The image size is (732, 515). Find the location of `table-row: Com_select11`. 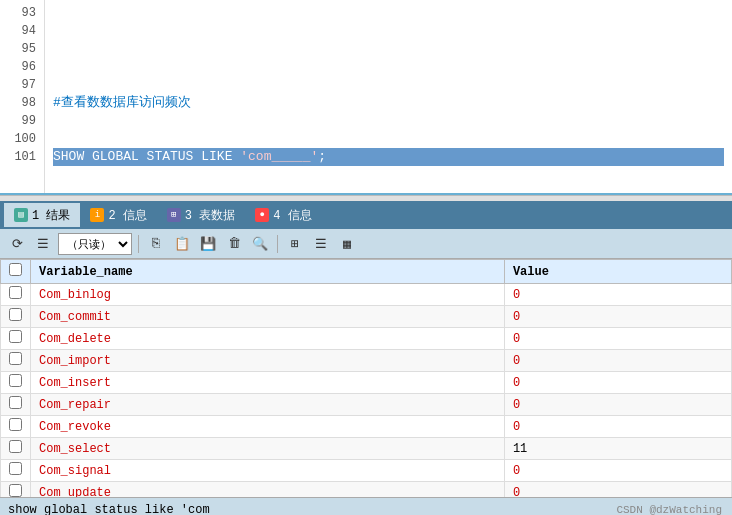

table-row: Com_select11 is located at coordinates (366, 449).